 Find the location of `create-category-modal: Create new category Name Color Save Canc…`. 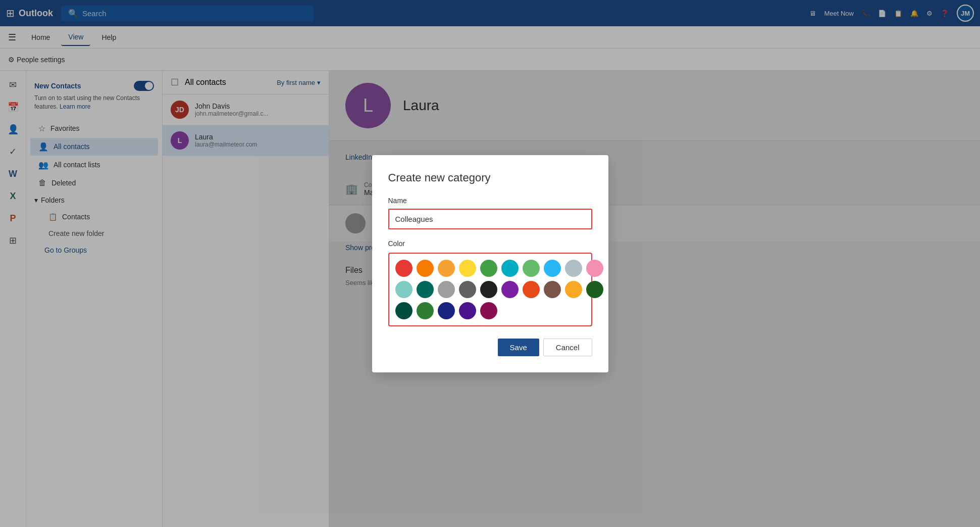

create-category-modal: Create new category Name Color Save Canc… is located at coordinates (490, 264).